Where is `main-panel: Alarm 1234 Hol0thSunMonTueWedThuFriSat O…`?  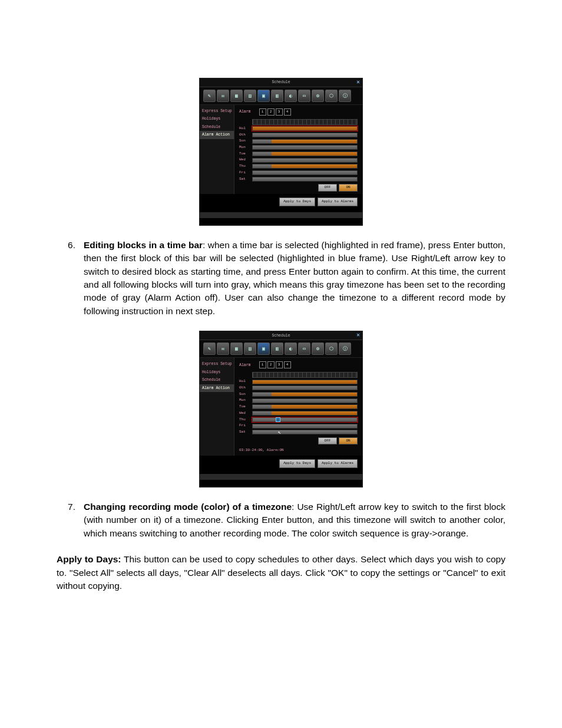 main-panel: Alarm 1234 Hol0thSunMonTueWedThuFriSat O… is located at coordinates (298, 150).